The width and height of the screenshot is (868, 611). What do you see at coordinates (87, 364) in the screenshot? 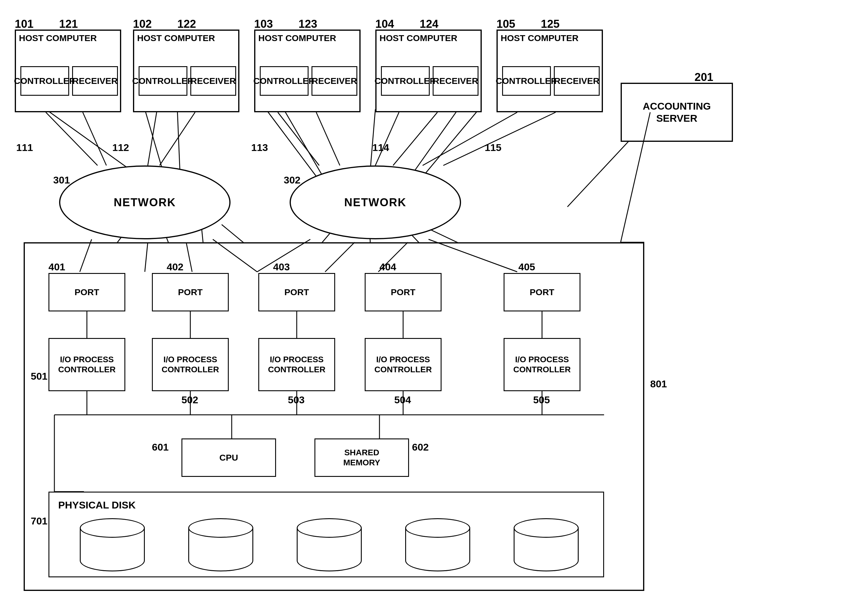
I see `ipc-501-label: I/O PROCESSCONTROLLER` at bounding box center [87, 364].